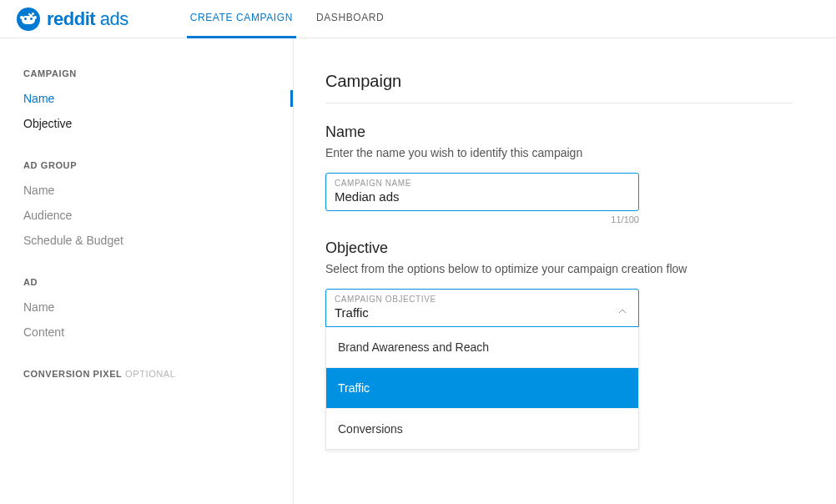  What do you see at coordinates (482, 347) in the screenshot?
I see `objective-option-brand-awareness: Brand Awareness and Reach` at bounding box center [482, 347].